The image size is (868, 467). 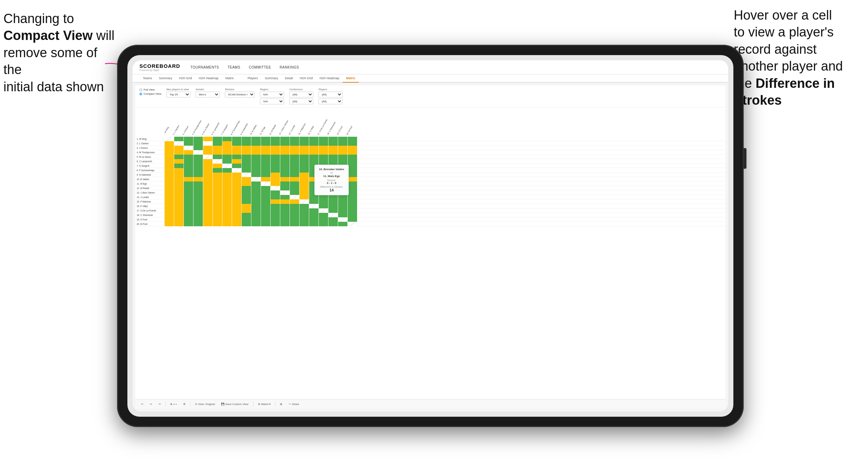 What do you see at coordinates (160, 404) in the screenshot?
I see `redo-2-button: ↪` at bounding box center [160, 404].